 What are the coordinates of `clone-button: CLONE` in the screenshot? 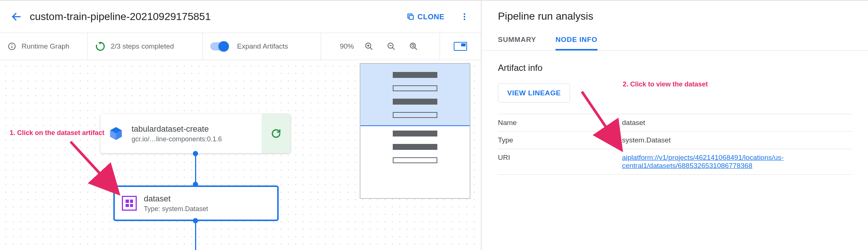 It's located at (426, 17).